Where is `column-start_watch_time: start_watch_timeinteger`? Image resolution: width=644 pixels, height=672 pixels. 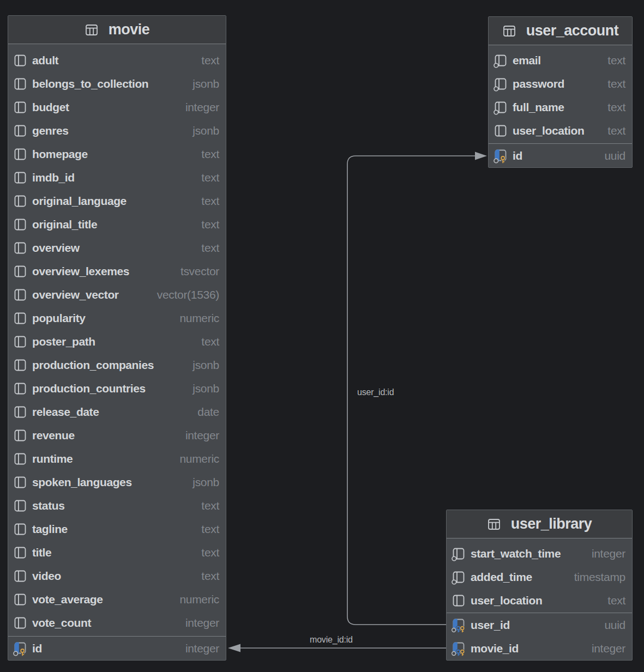
column-start_watch_time: start_watch_timeinteger is located at coordinates (539, 554).